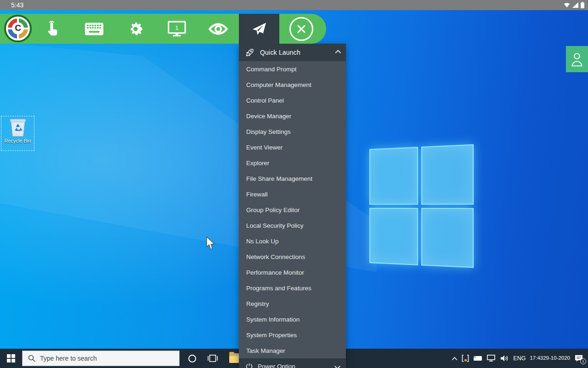 The width and height of the screenshot is (588, 368). What do you see at coordinates (94, 29) in the screenshot?
I see `keyboard-button` at bounding box center [94, 29].